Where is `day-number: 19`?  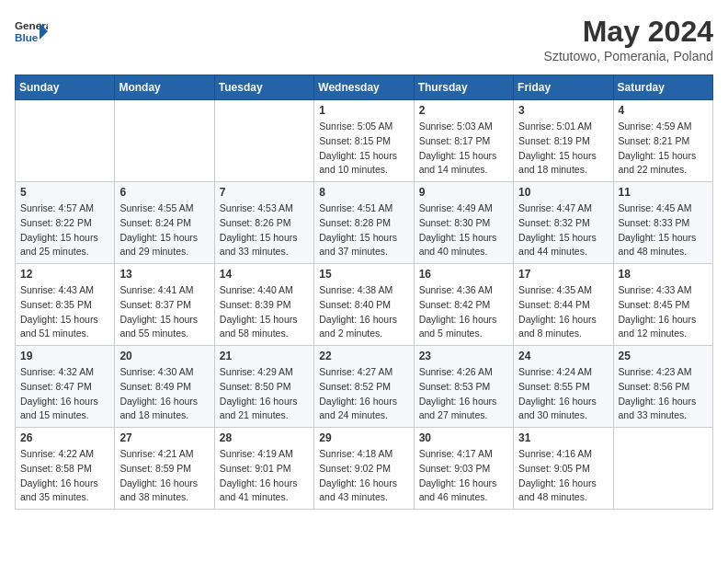
day-number: 19 is located at coordinates (64, 356).